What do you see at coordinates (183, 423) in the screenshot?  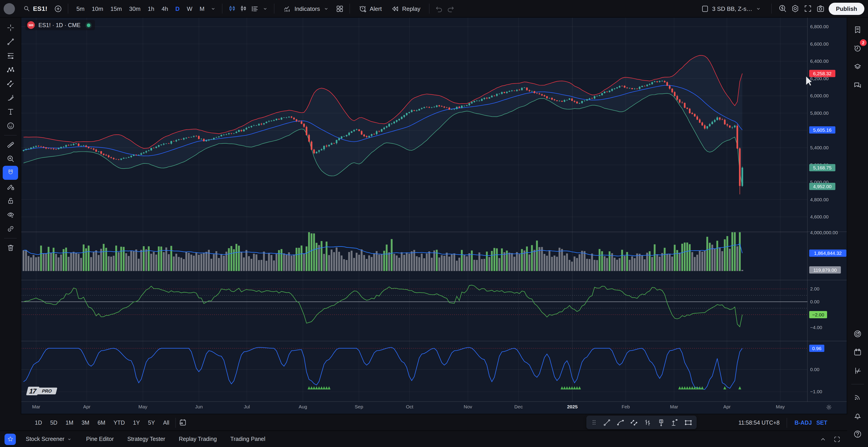 I see `go-to-date-icon` at bounding box center [183, 423].